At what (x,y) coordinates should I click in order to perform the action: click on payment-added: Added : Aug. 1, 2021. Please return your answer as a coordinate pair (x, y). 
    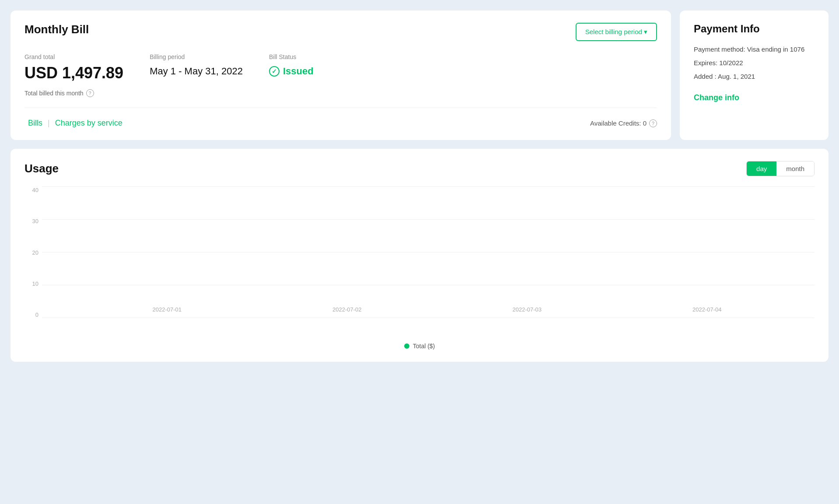
    Looking at the image, I should click on (754, 76).